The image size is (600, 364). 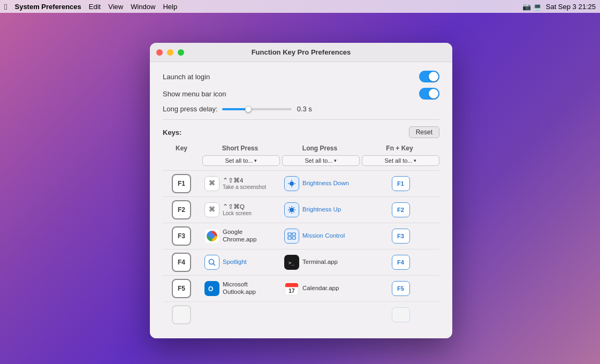 I want to click on set-all-long-label: Set all to..., so click(x=319, y=161).